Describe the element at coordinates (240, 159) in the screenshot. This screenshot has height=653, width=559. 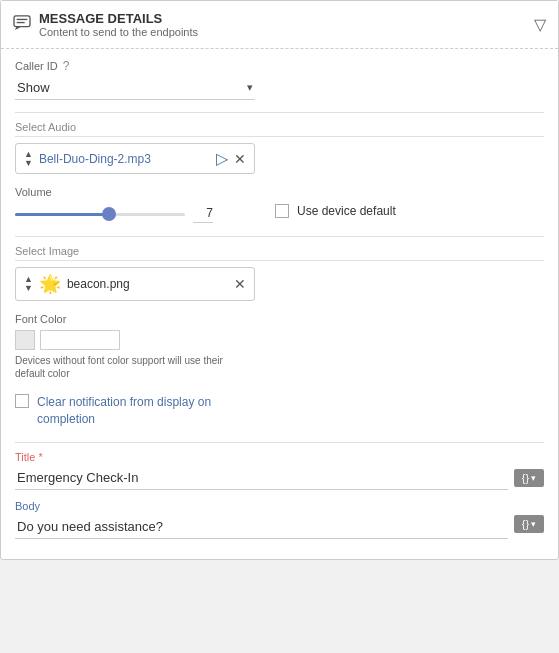
I see `audio-remove-button: ✕` at that location.